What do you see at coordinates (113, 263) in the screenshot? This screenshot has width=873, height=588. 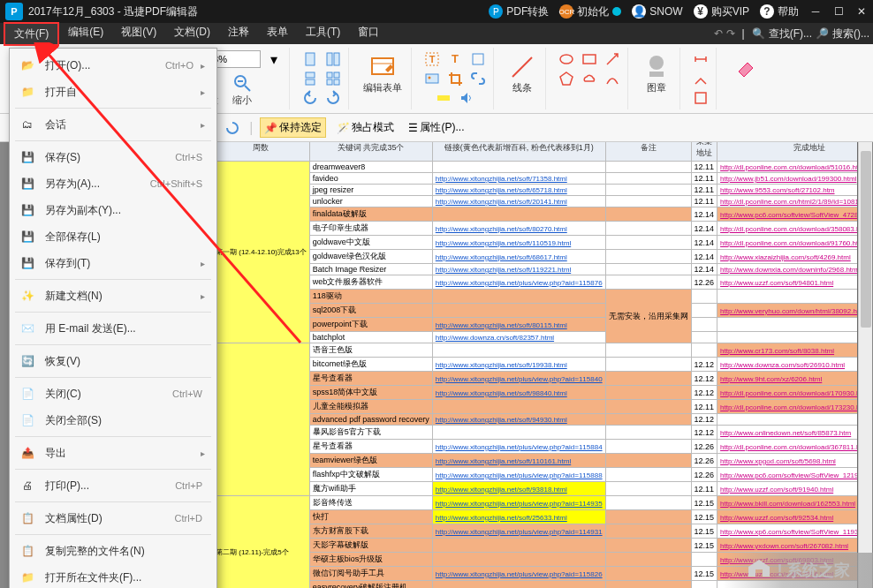 I see `menu-save-to: 💾保存到(T)▸` at bounding box center [113, 263].